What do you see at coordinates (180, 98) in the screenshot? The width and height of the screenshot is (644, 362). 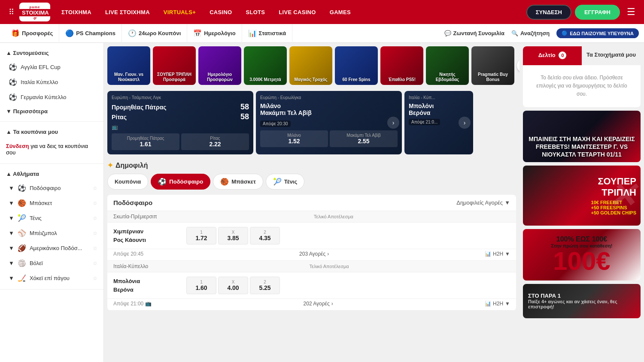 I see `league-label: Ευρώπη - Τσάμπιονς Λιγκ` at bounding box center [180, 98].